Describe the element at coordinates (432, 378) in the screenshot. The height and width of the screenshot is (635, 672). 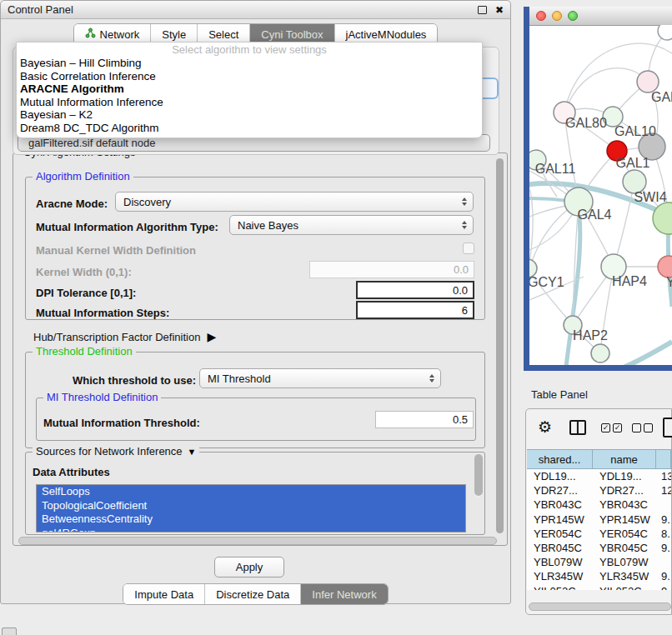
I see `stepper-arrows-icon` at that location.